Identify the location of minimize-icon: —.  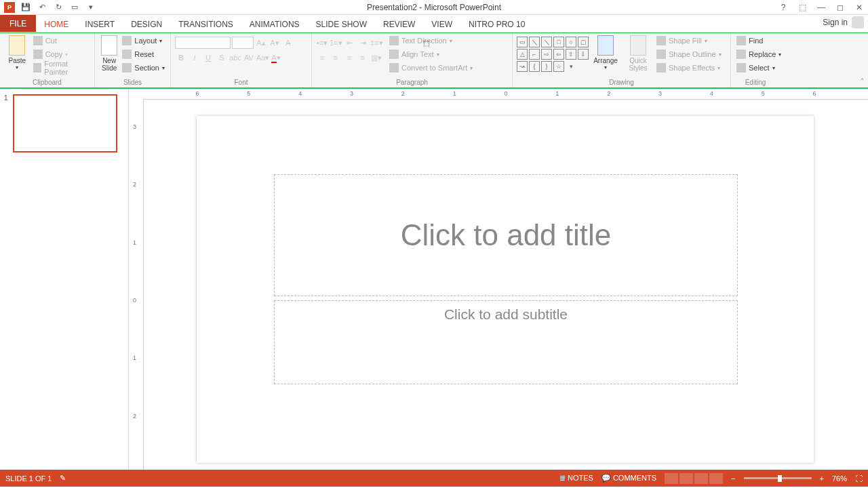
(821, 7).